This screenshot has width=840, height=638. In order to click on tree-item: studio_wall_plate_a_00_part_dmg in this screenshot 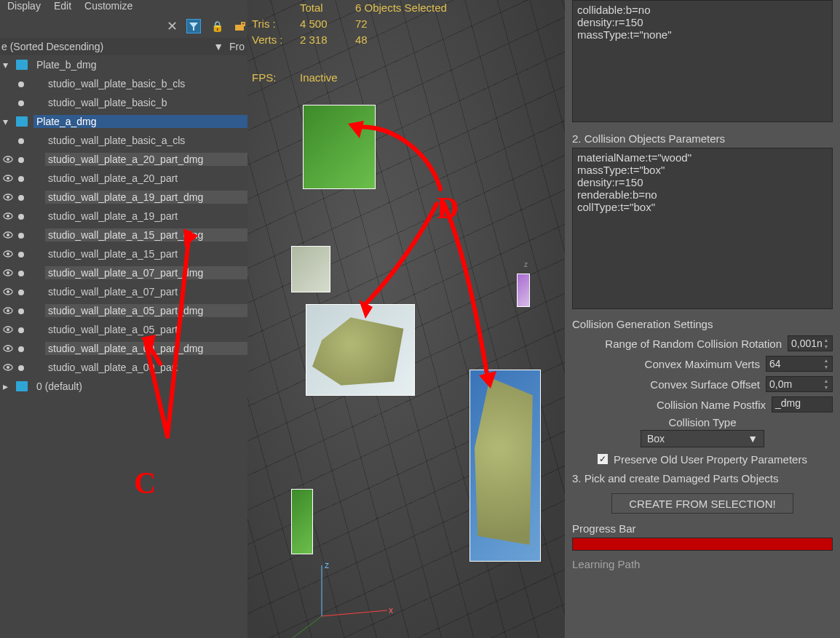, I will do `click(124, 348)`.